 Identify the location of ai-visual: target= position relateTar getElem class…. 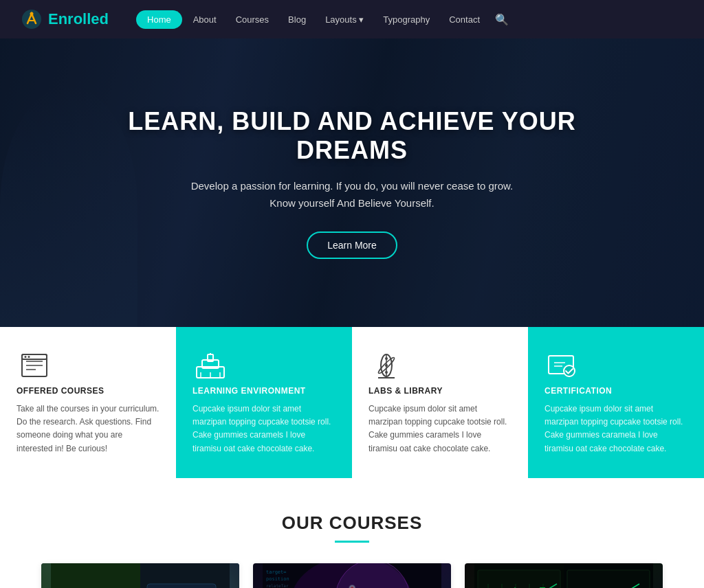
(352, 576).